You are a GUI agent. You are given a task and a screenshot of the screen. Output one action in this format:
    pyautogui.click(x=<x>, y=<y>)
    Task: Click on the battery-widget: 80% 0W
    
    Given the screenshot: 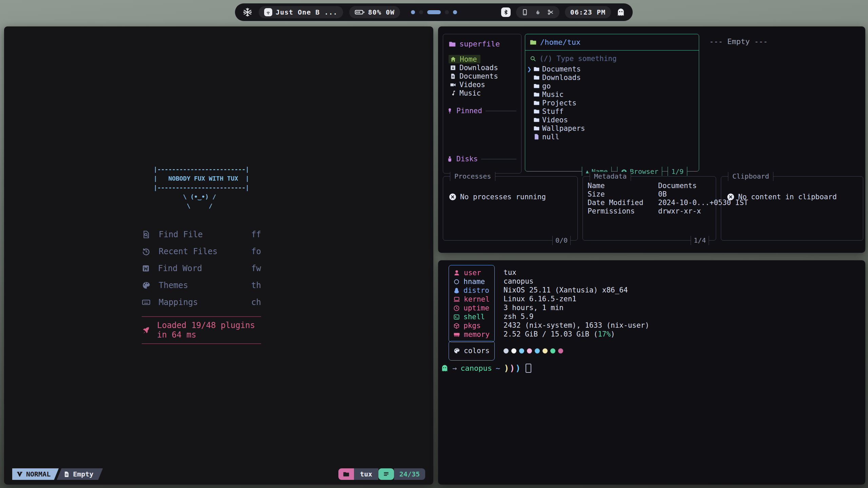 What is the action you would take?
    pyautogui.click(x=375, y=12)
    